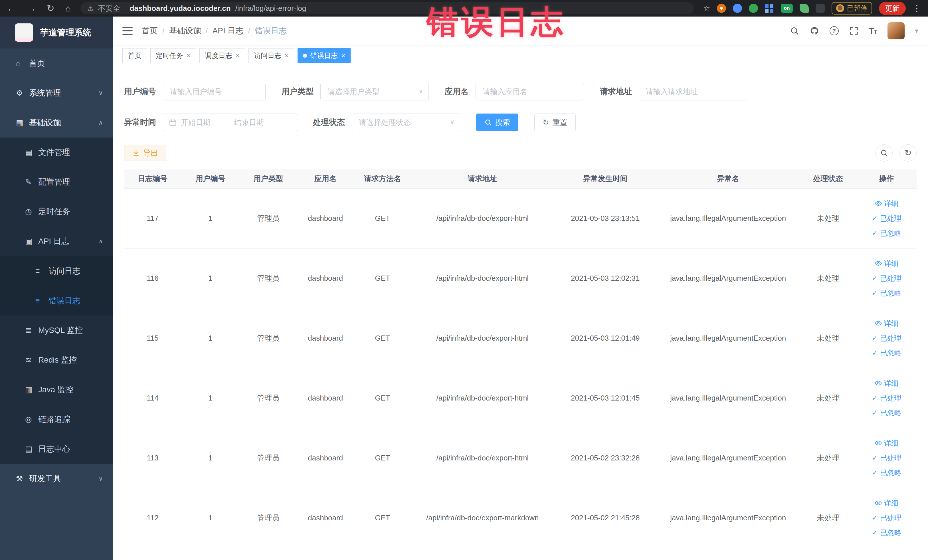 The width and height of the screenshot is (928, 560). I want to click on reset-button: ↻ 重置, so click(555, 122).